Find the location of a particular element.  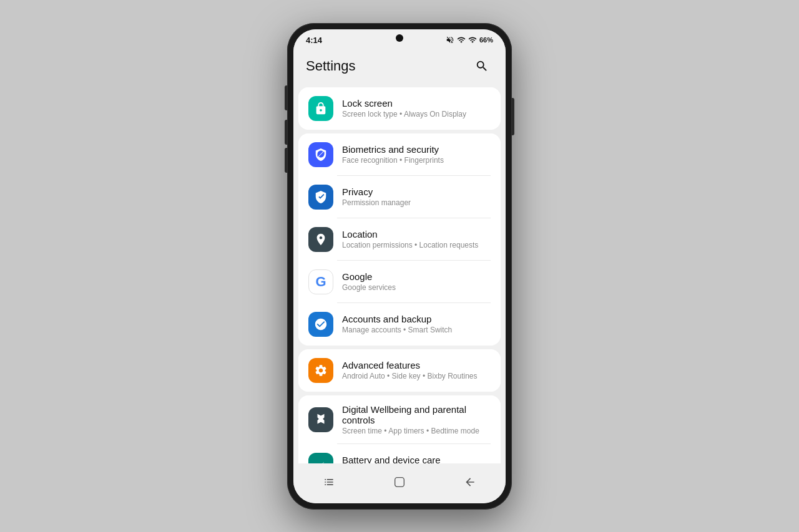

biometrics-subtitle: Face recognition • Fingerprints is located at coordinates (416, 160).